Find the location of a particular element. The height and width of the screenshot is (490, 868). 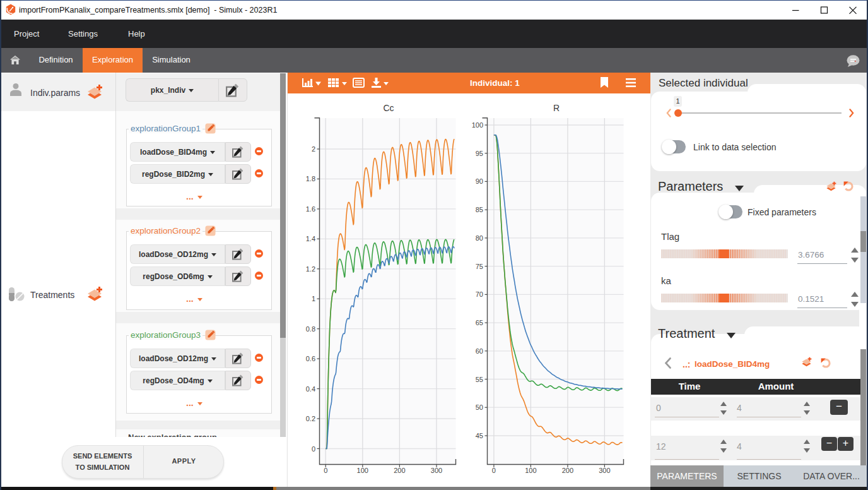

svg-text: 60 is located at coordinates (479, 351).